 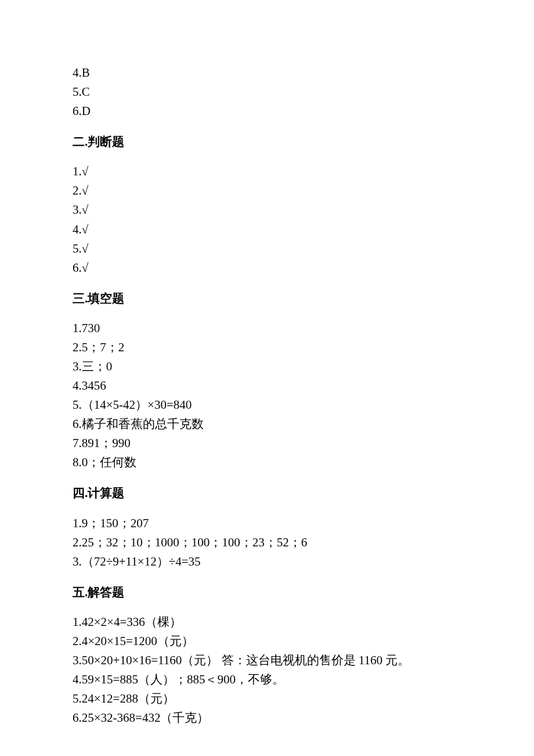 I want to click on section-5-heading: 五.解答题, so click(x=267, y=592).